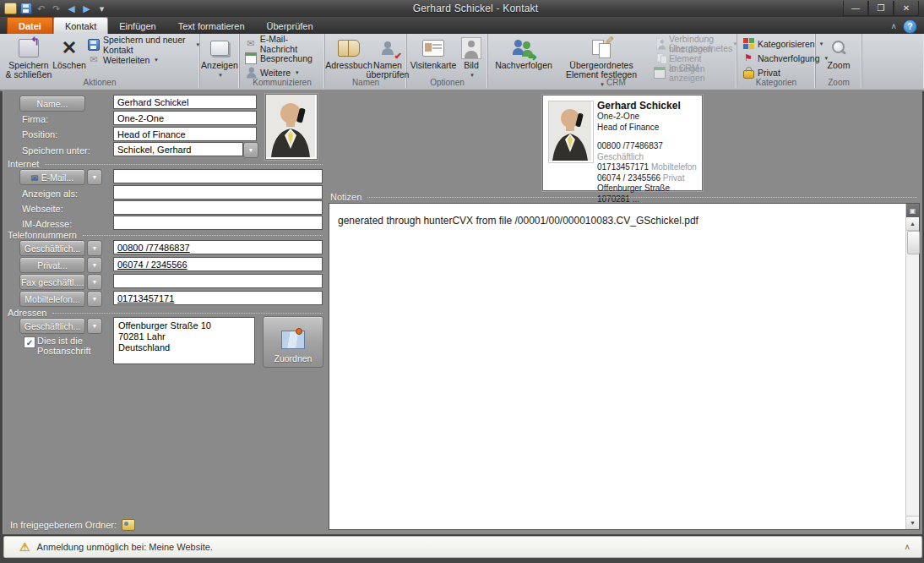  What do you see at coordinates (251, 150) in the screenshot?
I see `file-as-dropdown-icon: ▼` at bounding box center [251, 150].